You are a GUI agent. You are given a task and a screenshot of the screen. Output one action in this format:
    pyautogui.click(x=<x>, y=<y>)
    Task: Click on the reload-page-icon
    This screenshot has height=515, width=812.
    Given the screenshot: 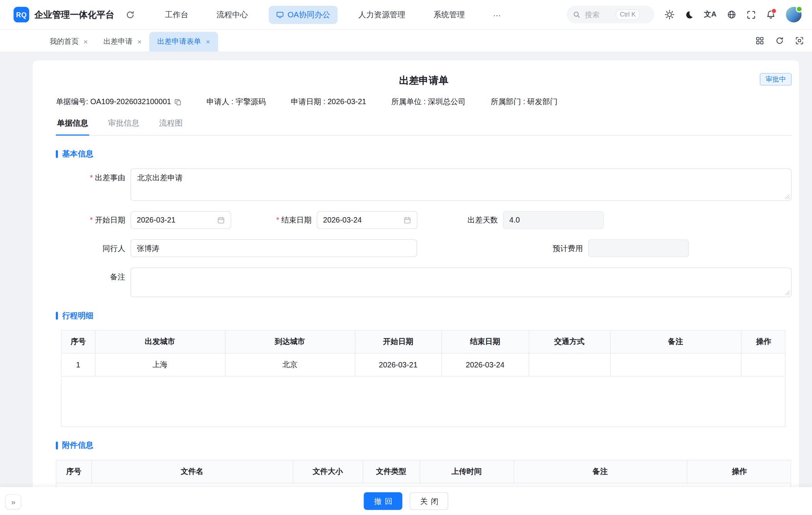 What is the action you would take?
    pyautogui.click(x=780, y=41)
    